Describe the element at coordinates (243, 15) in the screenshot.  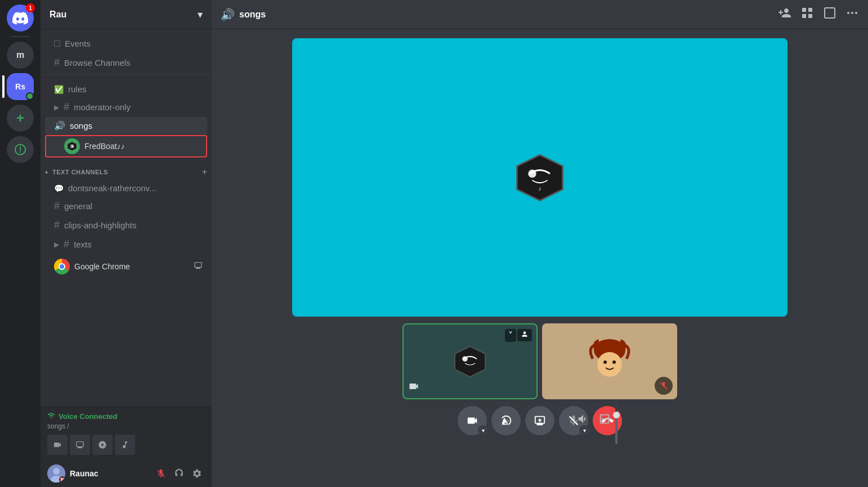
I see `top-bar-left: 🔊 songs` at that location.